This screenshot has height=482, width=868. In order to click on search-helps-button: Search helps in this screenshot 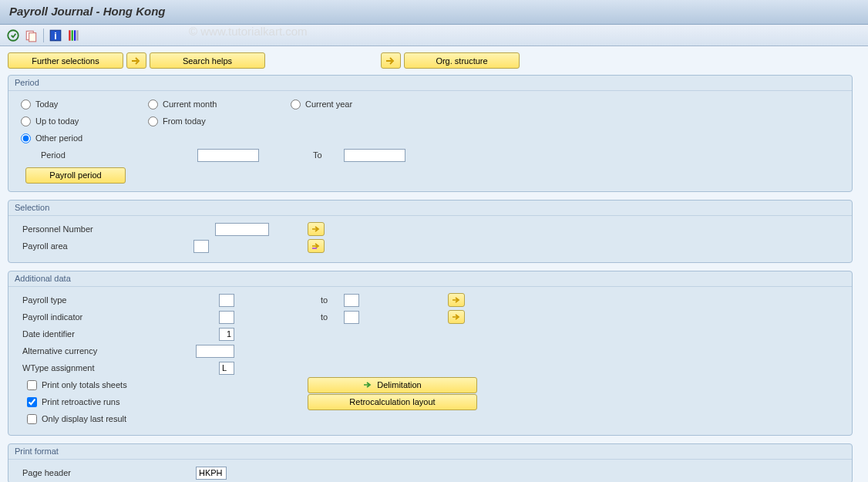, I will do `click(207, 60)`.